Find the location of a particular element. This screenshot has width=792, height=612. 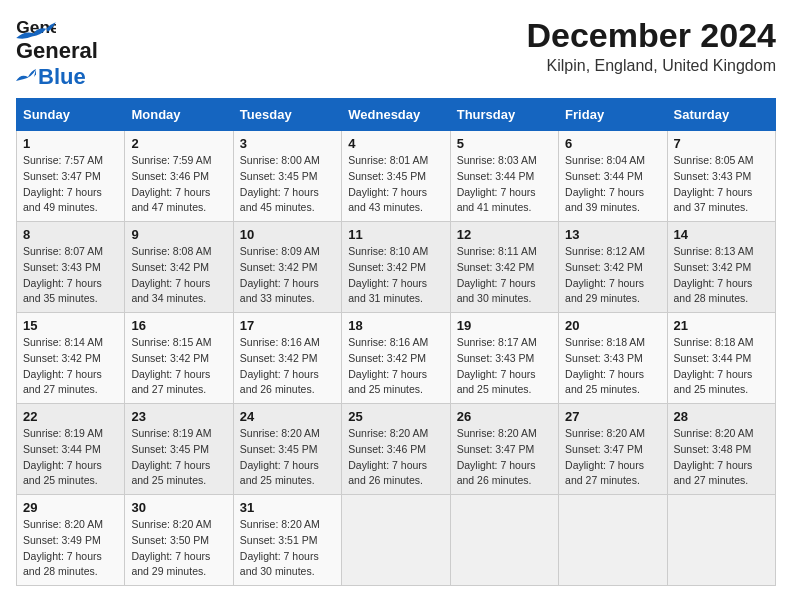

day-number: 9 is located at coordinates (178, 234).